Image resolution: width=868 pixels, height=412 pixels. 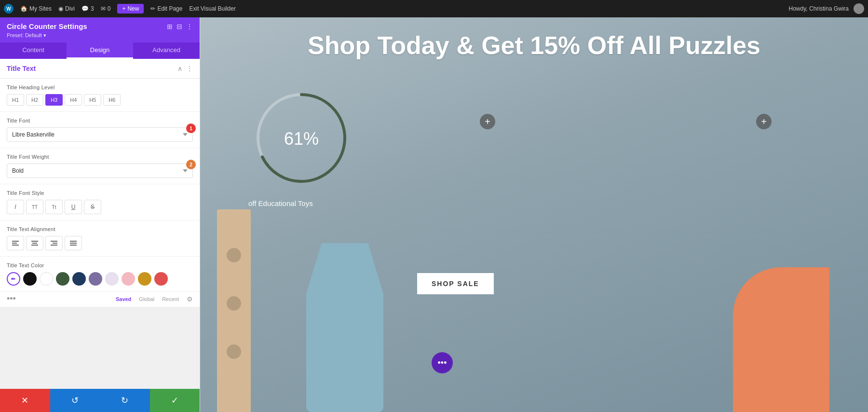 What do you see at coordinates (212, 9) in the screenshot?
I see `exit-label: Exit Visual Builder` at bounding box center [212, 9].